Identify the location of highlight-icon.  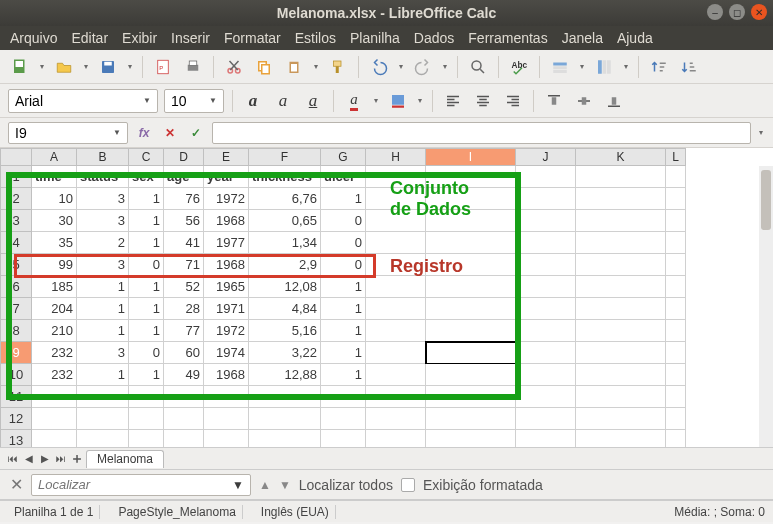
(398, 101).